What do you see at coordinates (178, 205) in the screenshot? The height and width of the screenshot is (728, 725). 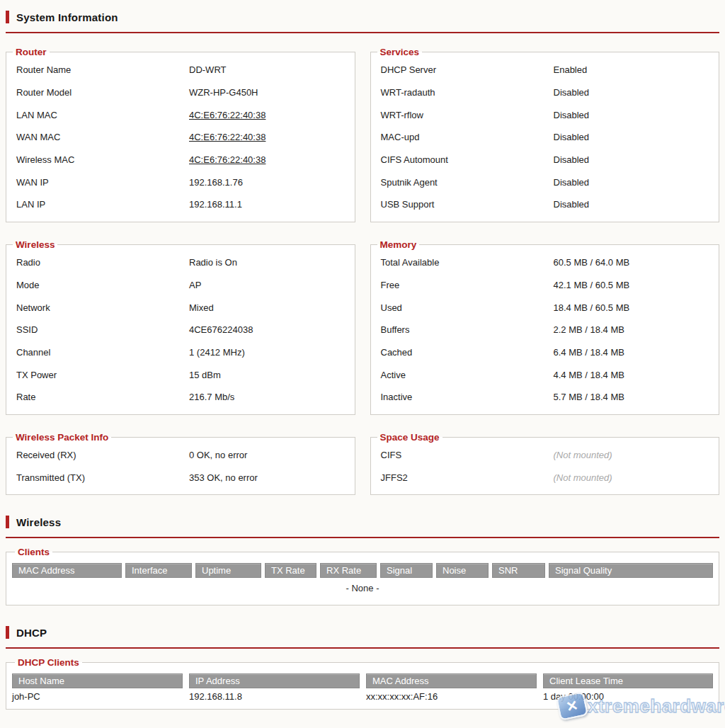 I see `info-row: LAN IP192.168.11.1` at bounding box center [178, 205].